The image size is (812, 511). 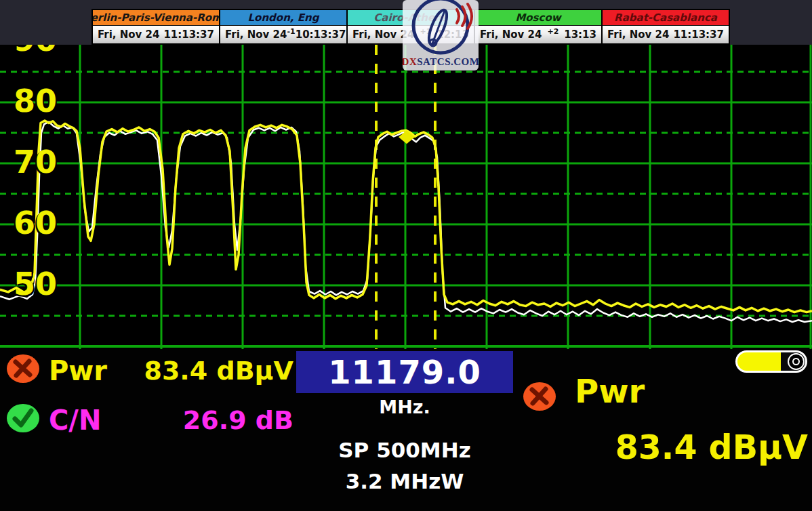 What do you see at coordinates (441, 29) in the screenshot?
I see `satellite-dish-icon` at bounding box center [441, 29].